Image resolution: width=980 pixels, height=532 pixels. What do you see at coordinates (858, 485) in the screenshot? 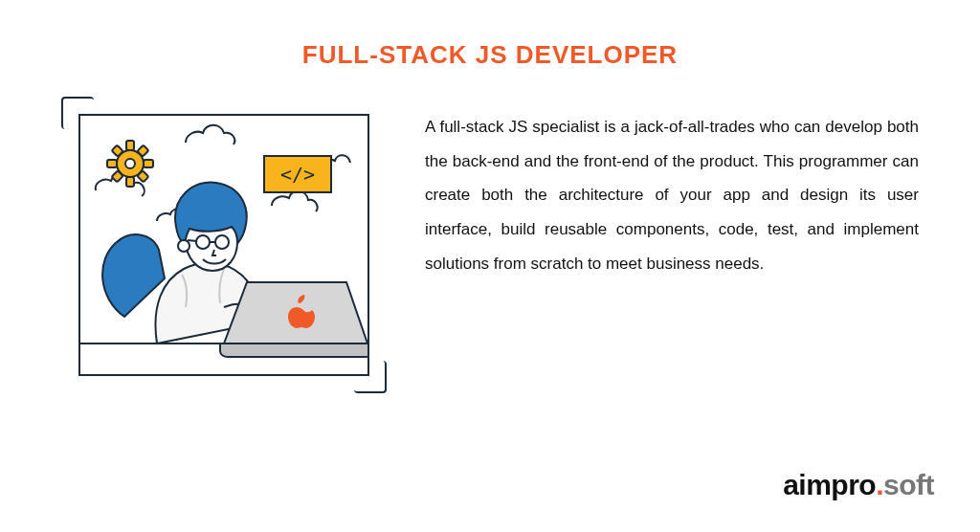
I see `brand-logo: aimpro.soft` at bounding box center [858, 485].